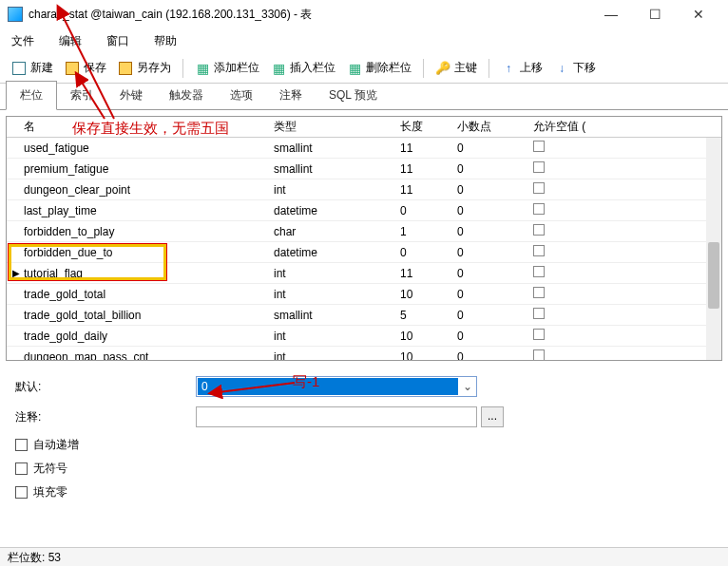 This screenshot has height=566, width=728. Describe the element at coordinates (303, 68) in the screenshot. I see `insert-field-button: ▦插入栏位` at that location.